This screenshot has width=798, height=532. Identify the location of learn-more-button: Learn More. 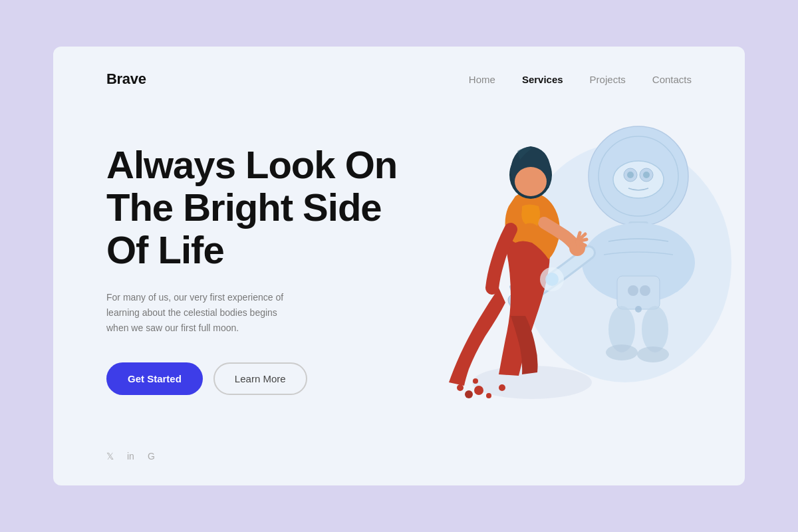
(261, 379).